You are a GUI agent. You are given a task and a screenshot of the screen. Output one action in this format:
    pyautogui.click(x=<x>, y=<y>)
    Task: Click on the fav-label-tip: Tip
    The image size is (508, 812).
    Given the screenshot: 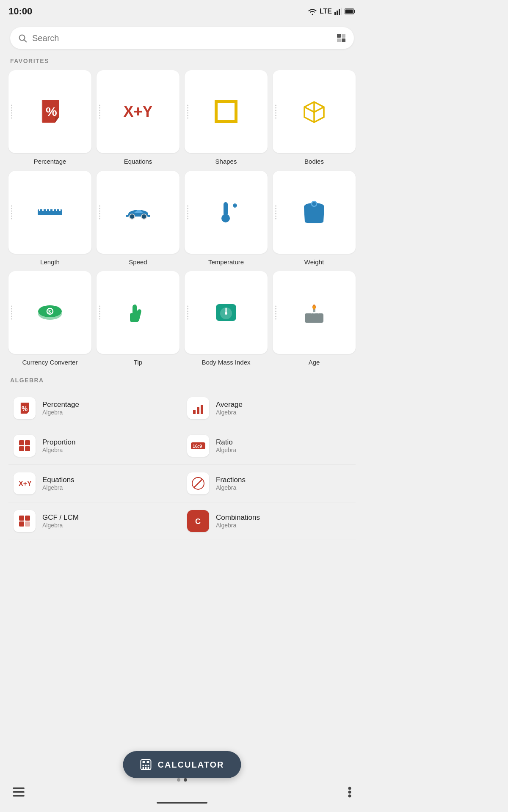 What is the action you would take?
    pyautogui.click(x=138, y=362)
    